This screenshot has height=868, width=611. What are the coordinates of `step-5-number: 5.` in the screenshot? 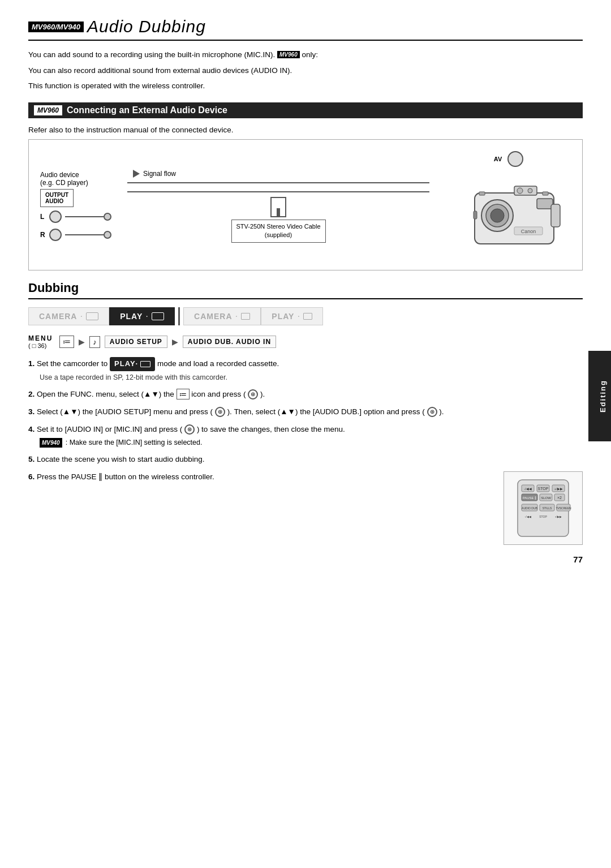 It's located at (33, 459).